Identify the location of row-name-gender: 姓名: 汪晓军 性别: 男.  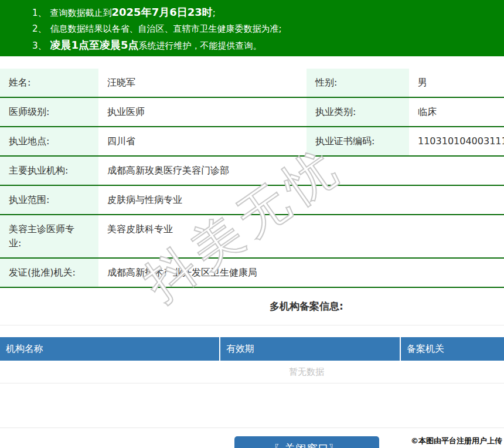
(252, 83).